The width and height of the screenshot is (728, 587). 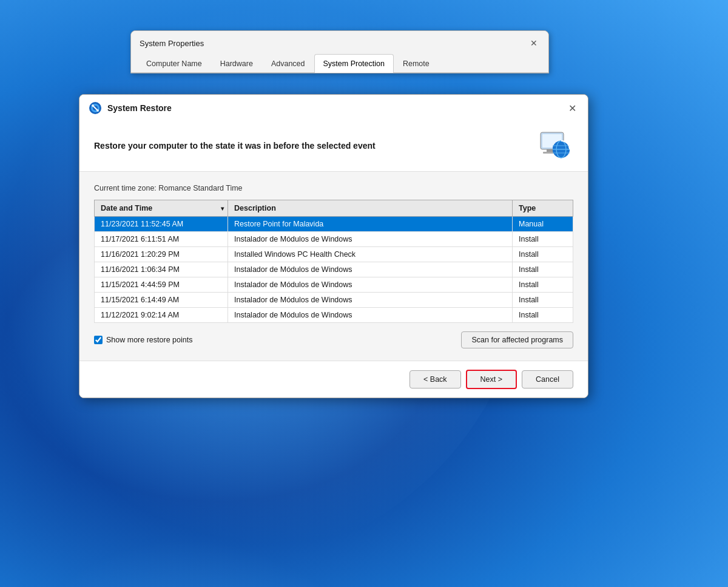 I want to click on sort-icon: ▾, so click(x=222, y=209).